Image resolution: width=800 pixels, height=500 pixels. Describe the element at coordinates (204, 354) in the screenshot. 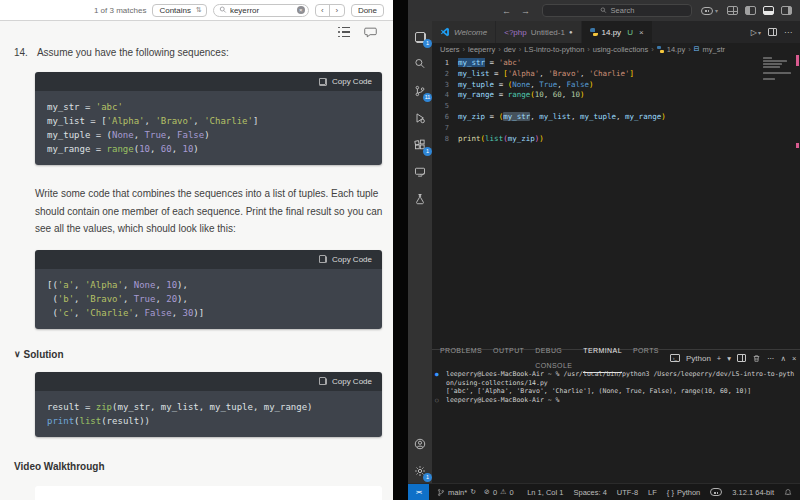

I see `solution-toggle: ∨ Solution` at that location.